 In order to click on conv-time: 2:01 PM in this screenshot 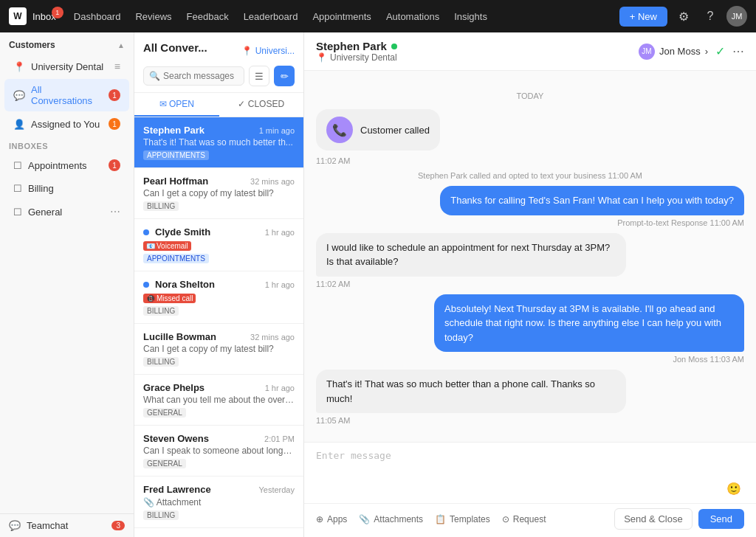, I will do `click(279, 439)`.